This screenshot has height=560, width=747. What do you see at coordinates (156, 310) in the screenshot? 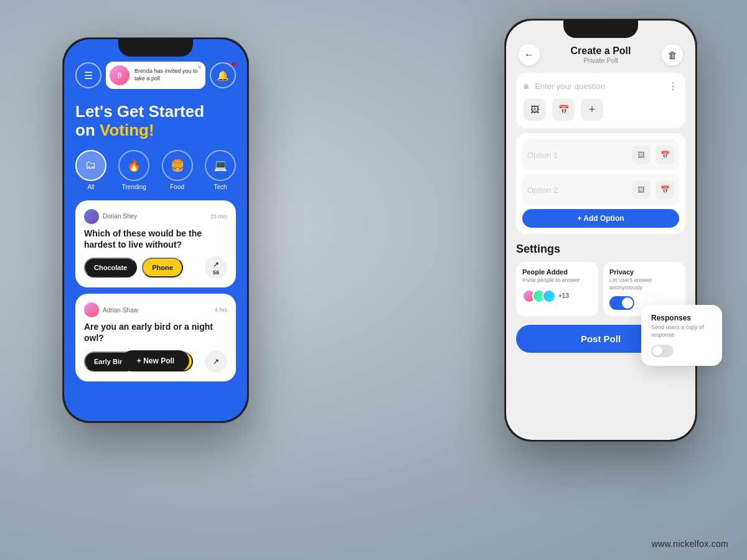
I see `card-header-2: Adrian Shaw 4 hrs` at bounding box center [156, 310].